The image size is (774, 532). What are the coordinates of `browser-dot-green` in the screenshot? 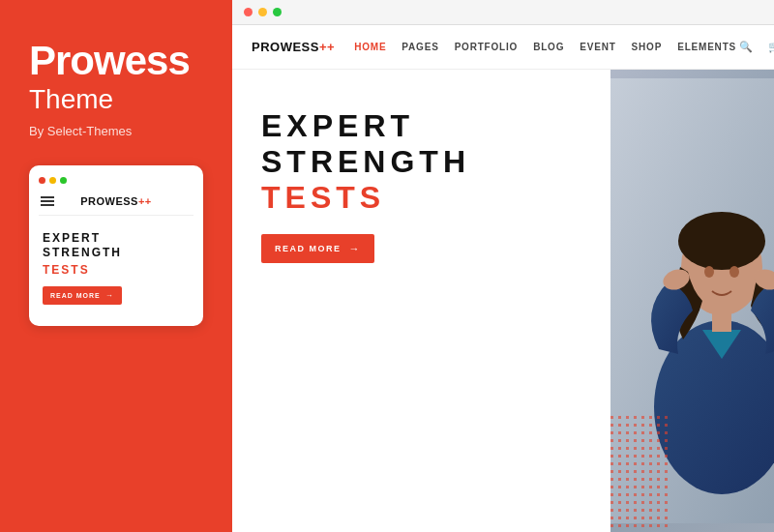 It's located at (277, 12).